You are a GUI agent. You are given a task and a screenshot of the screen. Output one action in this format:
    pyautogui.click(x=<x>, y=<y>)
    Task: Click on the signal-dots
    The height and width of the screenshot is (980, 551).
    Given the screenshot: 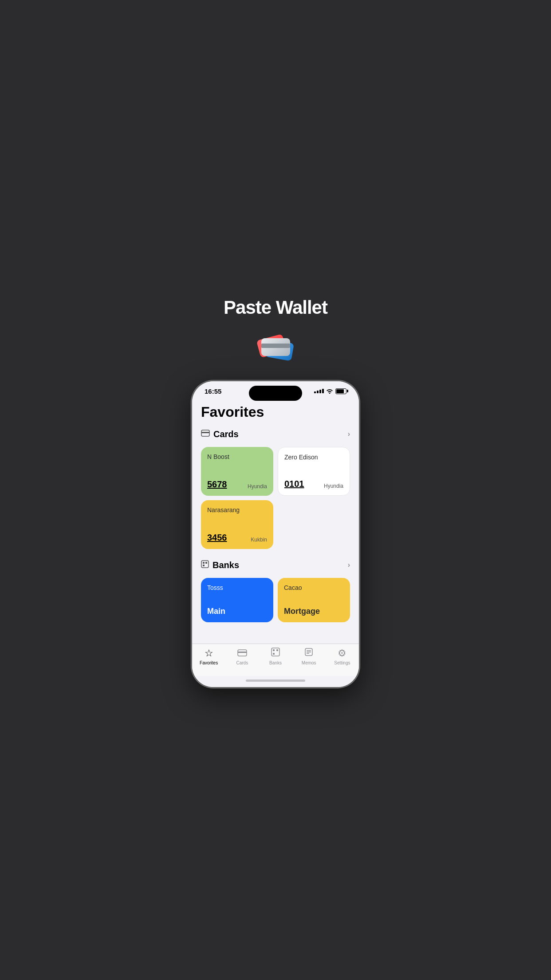 What is the action you would take?
    pyautogui.click(x=319, y=391)
    